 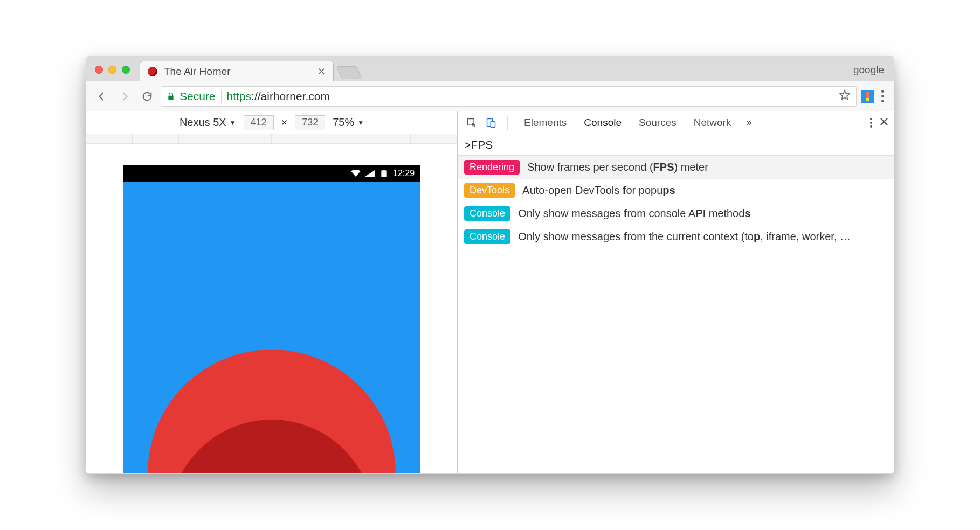 I want to click on tab-title: The Air Horner, so click(x=237, y=72).